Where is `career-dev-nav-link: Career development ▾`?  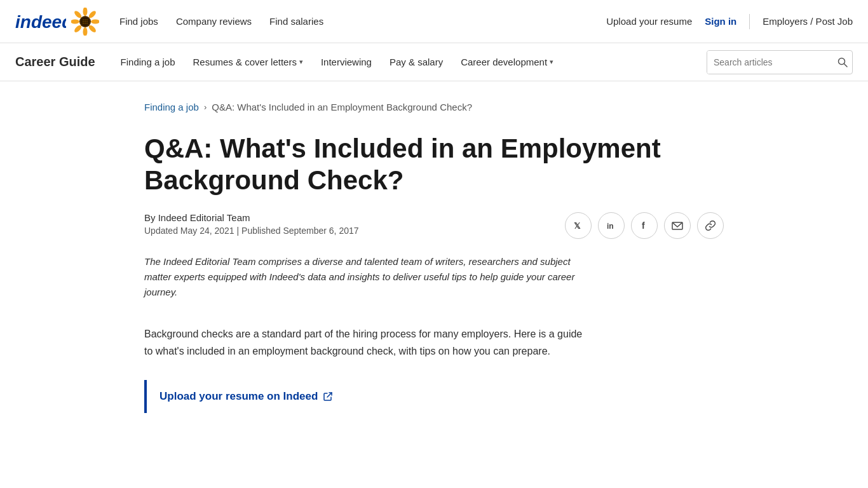 career-dev-nav-link: Career development ▾ is located at coordinates (507, 62).